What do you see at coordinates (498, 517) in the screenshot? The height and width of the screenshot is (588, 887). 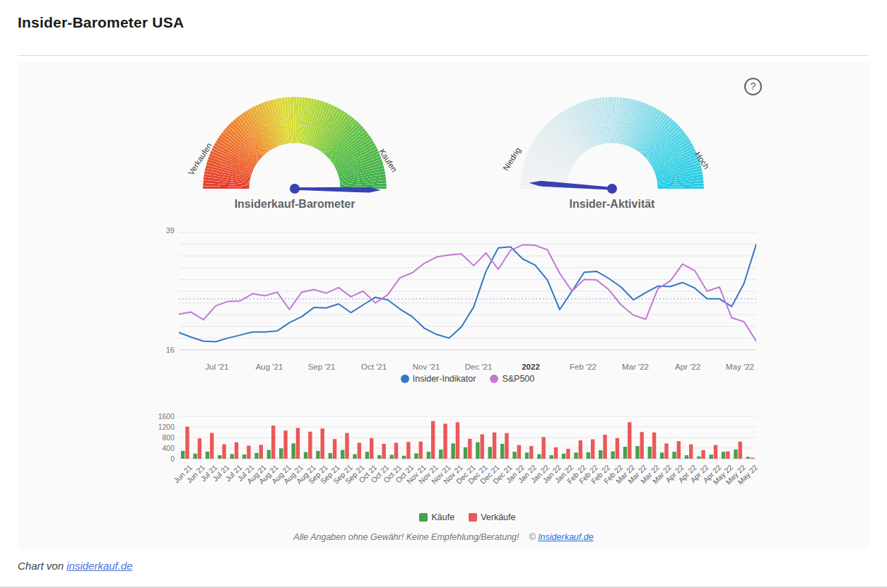 I see `legend-label: Verkäufe` at bounding box center [498, 517].